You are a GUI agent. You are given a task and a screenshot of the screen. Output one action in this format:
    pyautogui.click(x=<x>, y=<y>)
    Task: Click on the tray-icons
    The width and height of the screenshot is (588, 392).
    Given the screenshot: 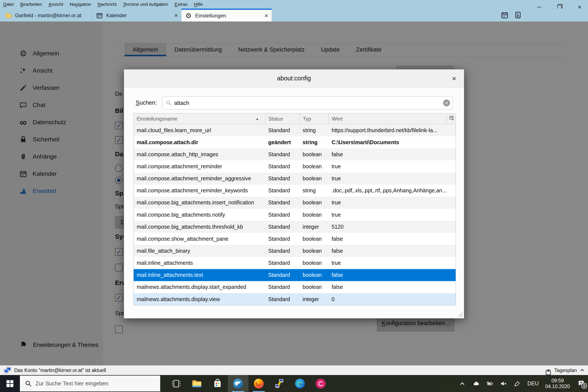 What is the action you would take?
    pyautogui.click(x=490, y=384)
    